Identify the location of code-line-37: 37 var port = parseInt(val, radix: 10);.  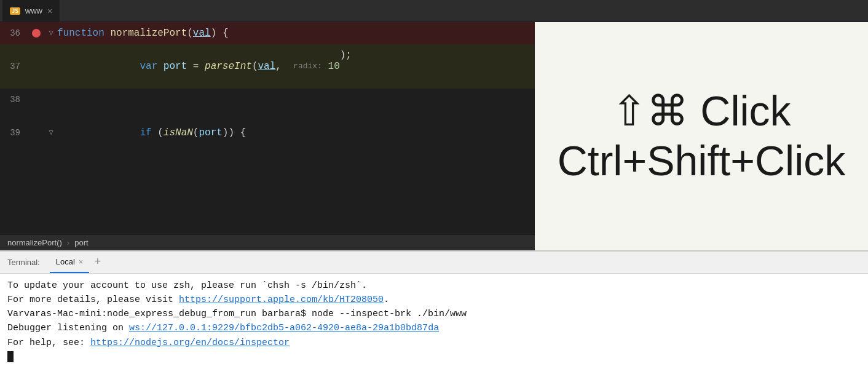
(267, 66).